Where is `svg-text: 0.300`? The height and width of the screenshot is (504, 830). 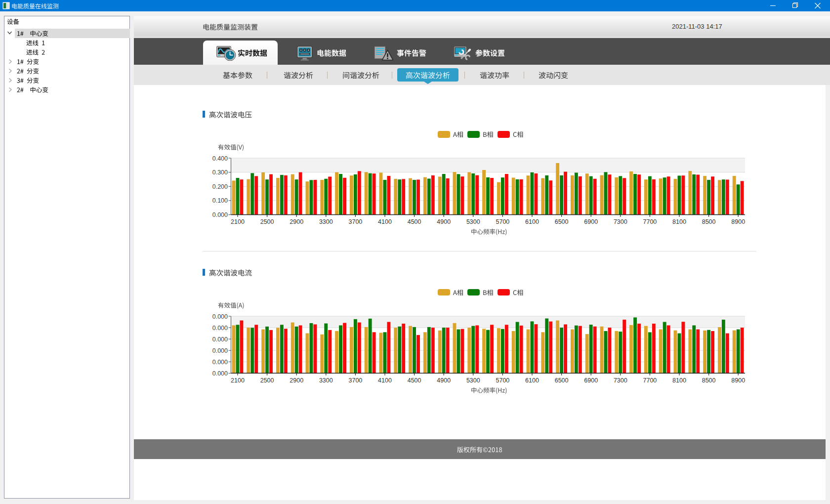 svg-text: 0.300 is located at coordinates (220, 172).